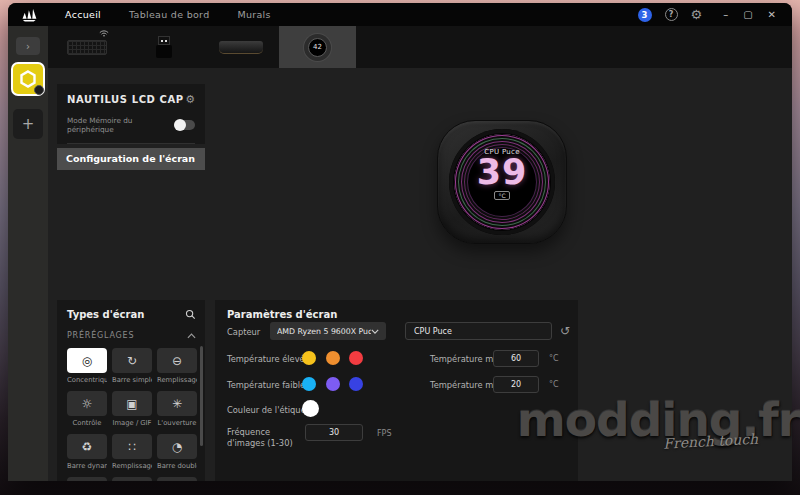  What do you see at coordinates (83, 14) in the screenshot?
I see `menu-item-home: Accueil` at bounding box center [83, 14].